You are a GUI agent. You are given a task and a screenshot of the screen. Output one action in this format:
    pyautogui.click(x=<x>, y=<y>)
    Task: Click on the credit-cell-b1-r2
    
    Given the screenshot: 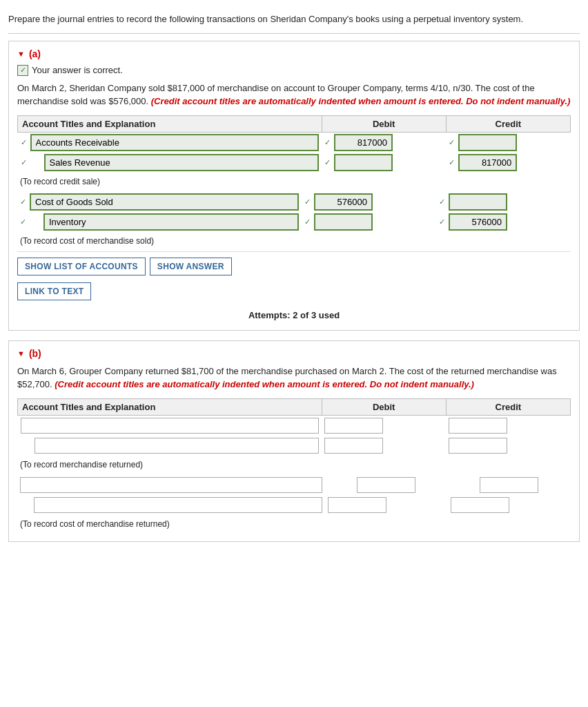 What is the action you would take?
    pyautogui.click(x=508, y=446)
    